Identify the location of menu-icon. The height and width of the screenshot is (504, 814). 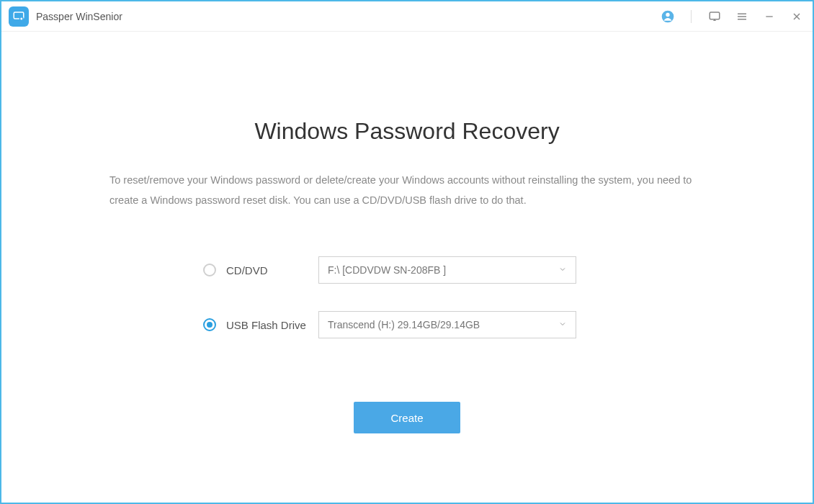
(742, 17).